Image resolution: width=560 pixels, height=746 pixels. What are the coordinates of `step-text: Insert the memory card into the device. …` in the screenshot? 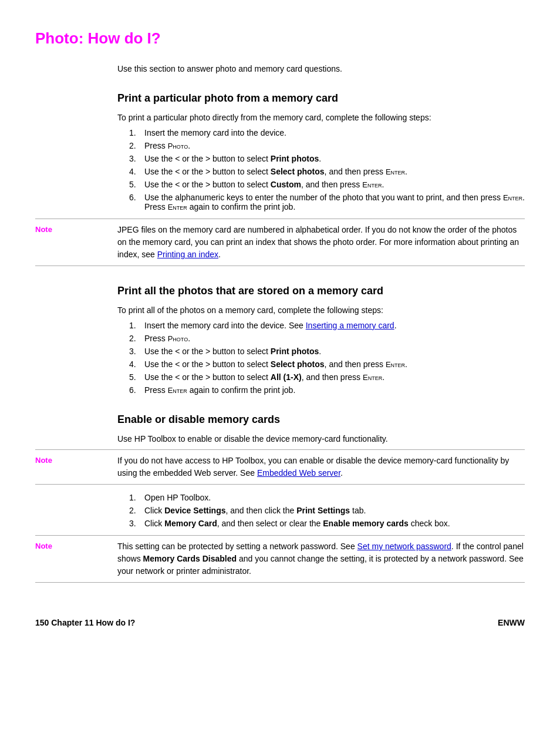 It's located at (335, 325).